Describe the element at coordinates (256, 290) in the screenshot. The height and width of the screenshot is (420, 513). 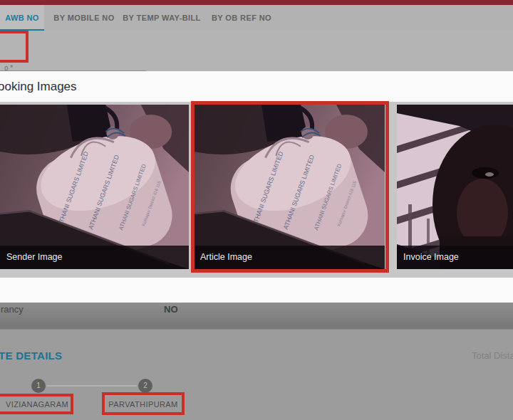
I see `spacer-band` at that location.